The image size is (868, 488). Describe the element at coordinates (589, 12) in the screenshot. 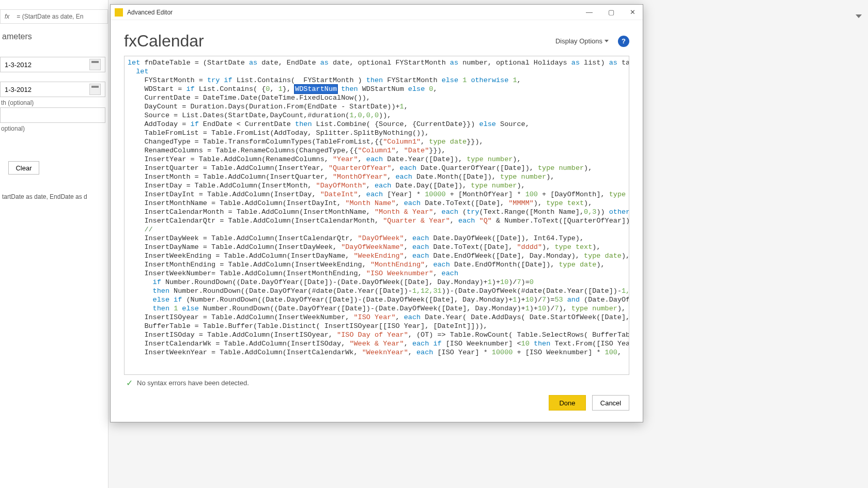

I see `minimize-button: —` at that location.